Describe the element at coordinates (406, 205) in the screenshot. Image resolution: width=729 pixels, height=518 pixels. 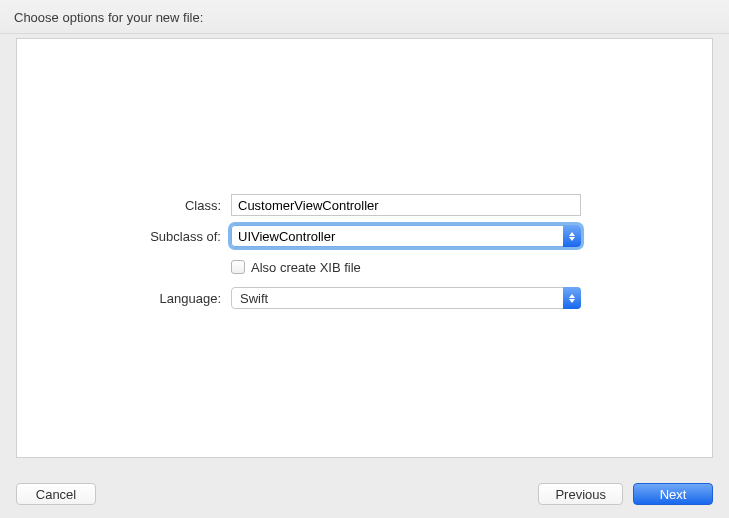
I see `class-input` at that location.